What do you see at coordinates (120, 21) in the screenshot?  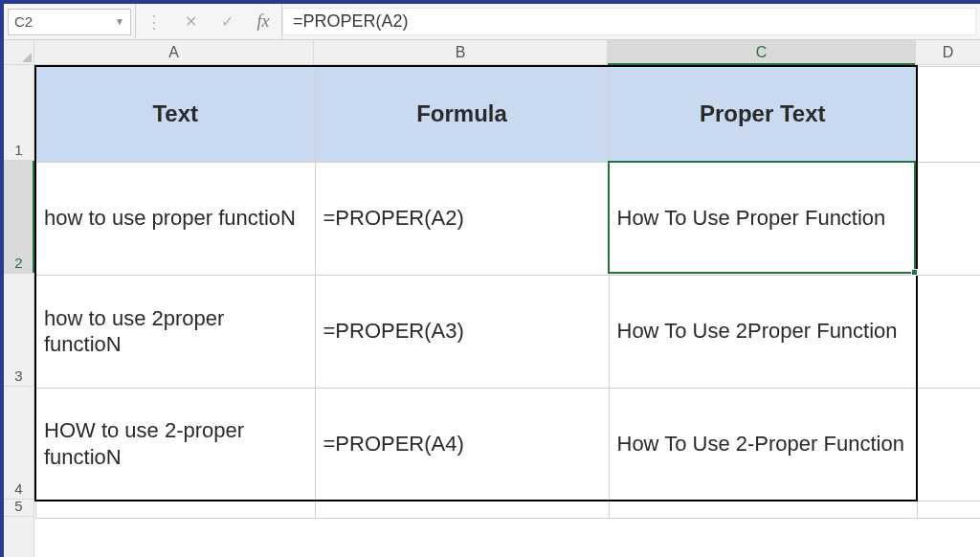 I see `chevron-down-icon: ▼` at bounding box center [120, 21].